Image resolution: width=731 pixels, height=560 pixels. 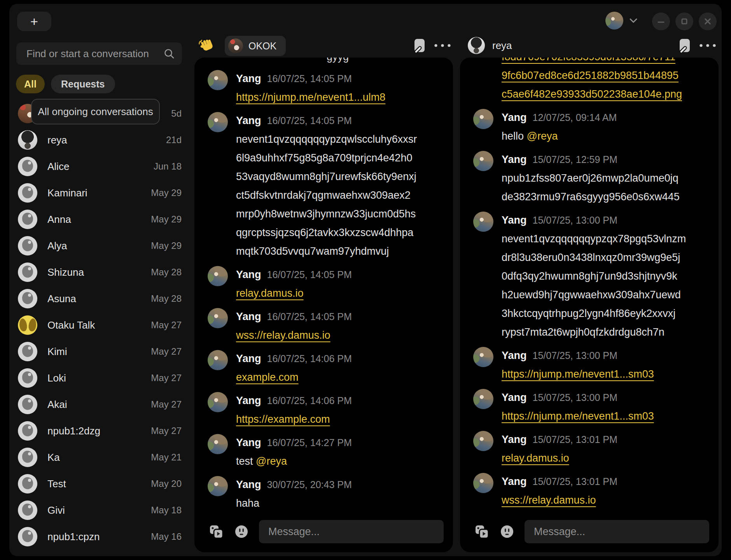 What do you see at coordinates (340, 293) in the screenshot?
I see `message-content: relay.damus.io` at bounding box center [340, 293].